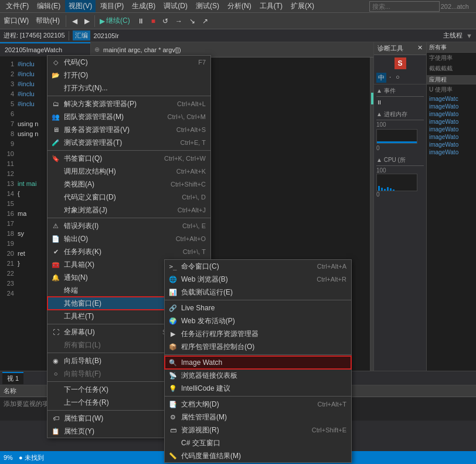 The width and height of the screenshot is (476, 464). I want to click on sub-sep3, so click(258, 397).